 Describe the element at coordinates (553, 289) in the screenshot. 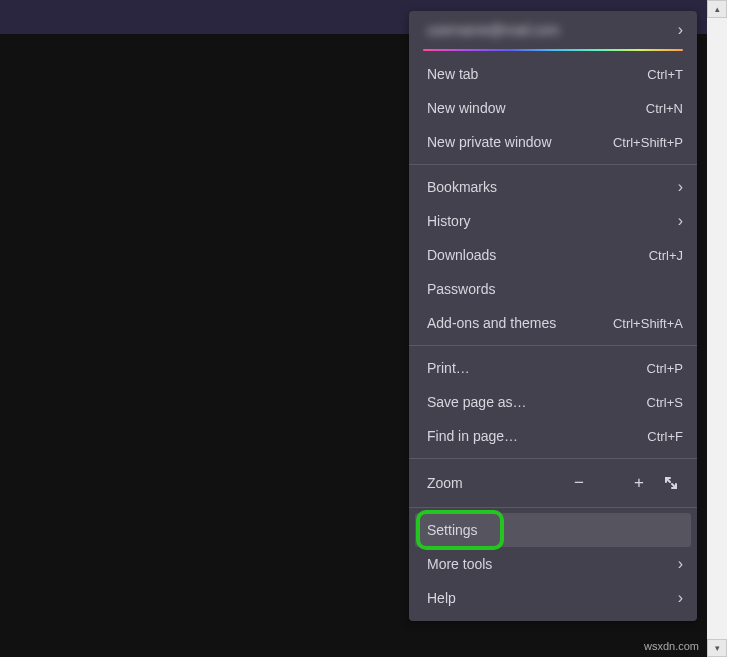

I see `passwords-menu-item: Passwords` at that location.